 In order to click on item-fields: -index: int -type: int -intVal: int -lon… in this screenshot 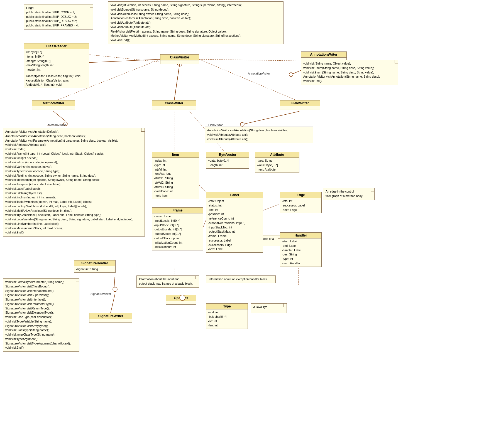, I will do `click(175, 178)`.